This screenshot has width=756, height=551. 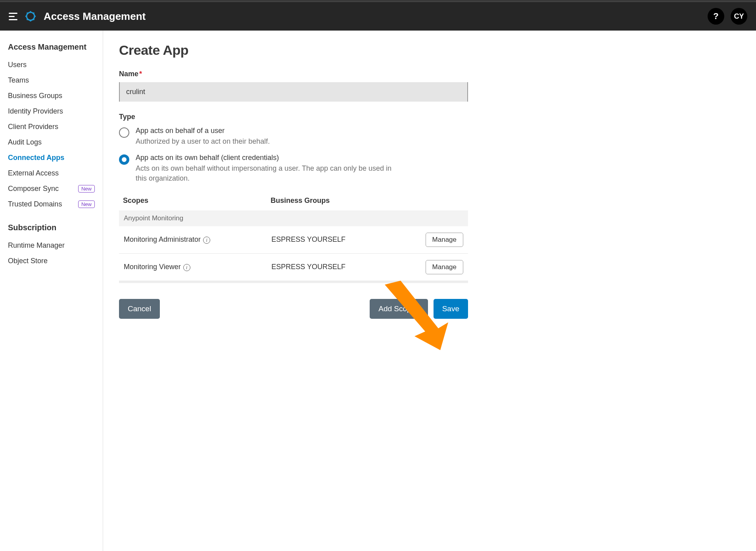 What do you see at coordinates (294, 240) in the screenshot?
I see `table-row: Monitoring Administratori ESPRESS YOURSE…` at bounding box center [294, 240].